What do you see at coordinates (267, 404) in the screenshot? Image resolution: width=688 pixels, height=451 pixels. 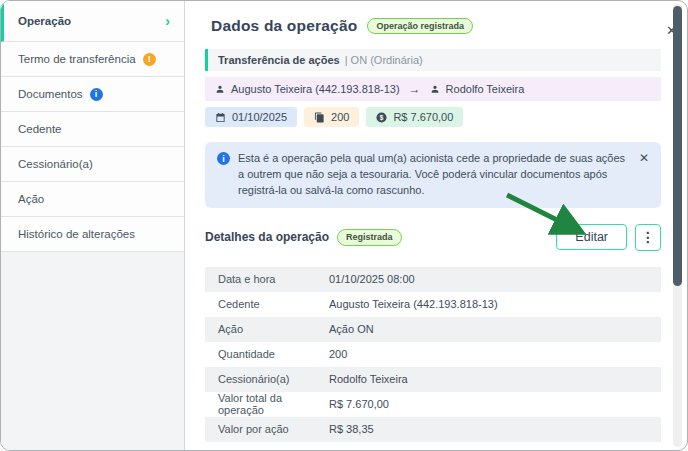 I see `row-label: Valor total da operação` at bounding box center [267, 404].